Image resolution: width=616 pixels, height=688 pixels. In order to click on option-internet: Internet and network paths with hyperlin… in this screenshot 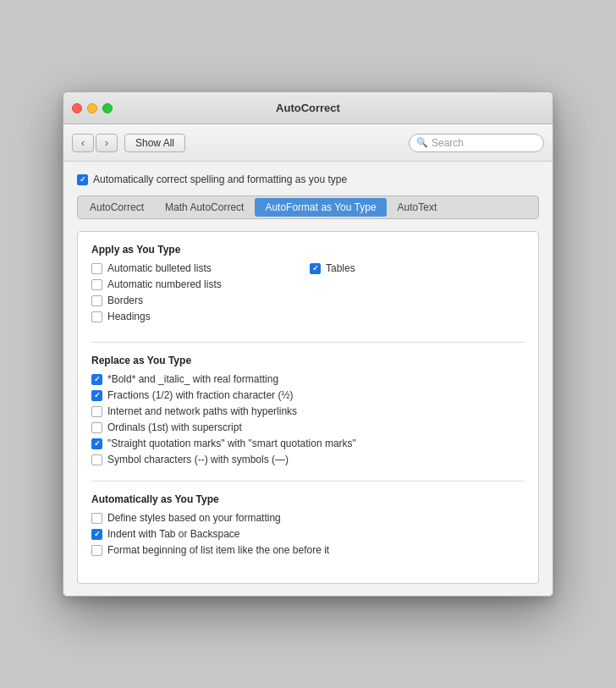, I will do `click(308, 411)`.